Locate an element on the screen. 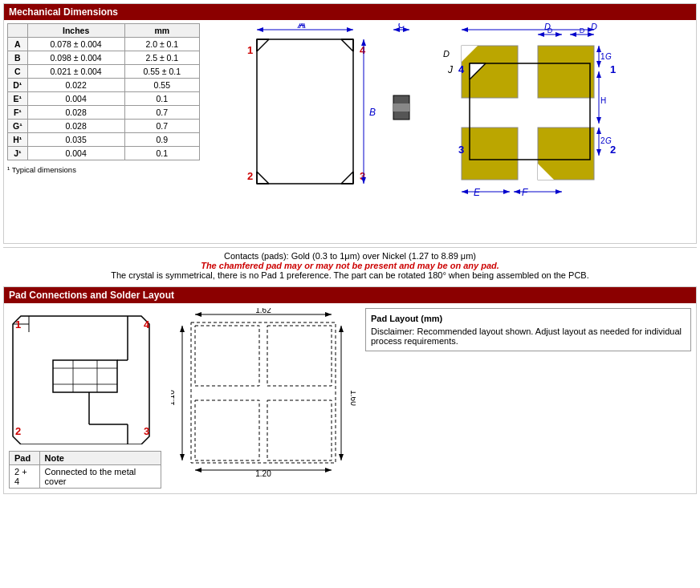 This screenshot has height=588, width=700. pad-layout-diagram: 1.62 1.60 1.20 1.10 is located at coordinates (263, 393).